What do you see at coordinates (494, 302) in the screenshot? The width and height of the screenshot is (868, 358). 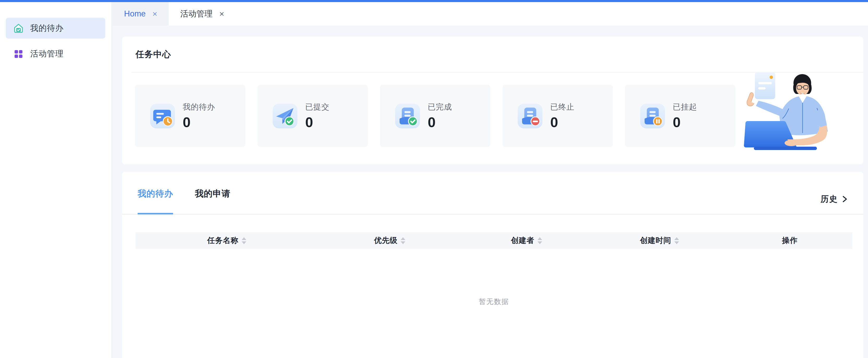 I see `empty-state-text: 暂无数据` at bounding box center [494, 302].